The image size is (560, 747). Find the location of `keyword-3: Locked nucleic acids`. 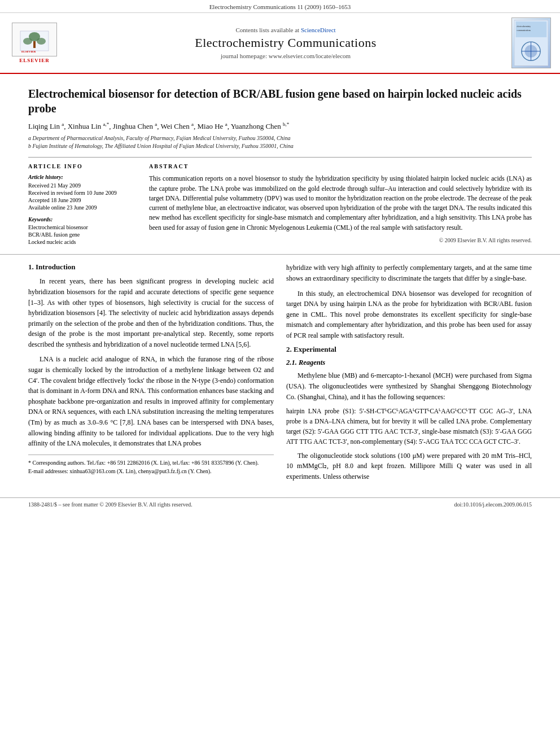

keyword-3: Locked nucleic acids is located at coordinates (82, 242).